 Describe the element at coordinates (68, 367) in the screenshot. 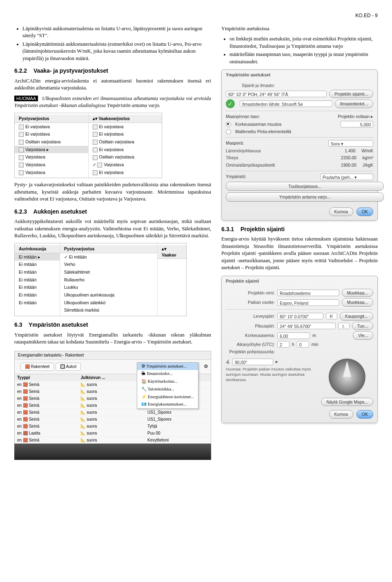

I see `em-tab-aukot: 🔲 Aukot` at that location.